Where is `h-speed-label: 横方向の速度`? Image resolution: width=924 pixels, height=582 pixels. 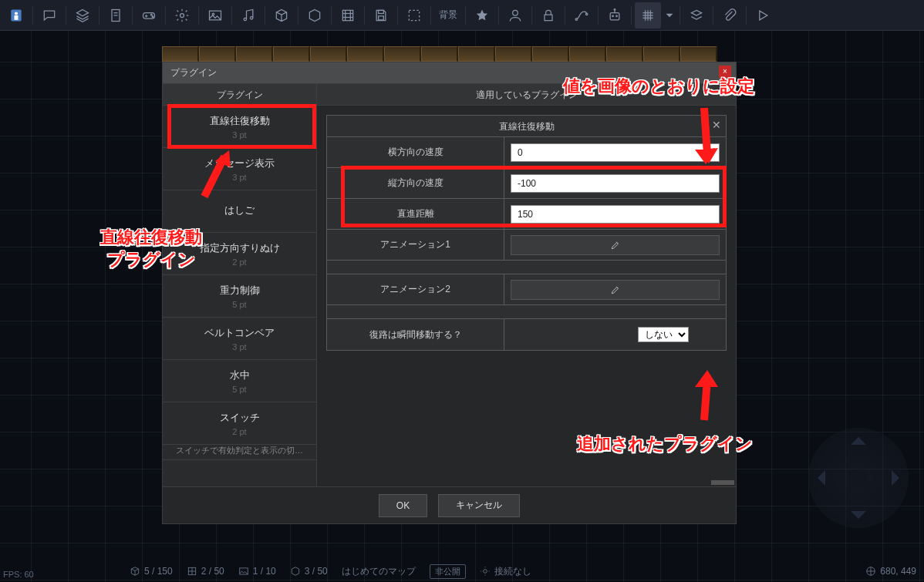 h-speed-label: 横方向の速度 is located at coordinates (416, 153).